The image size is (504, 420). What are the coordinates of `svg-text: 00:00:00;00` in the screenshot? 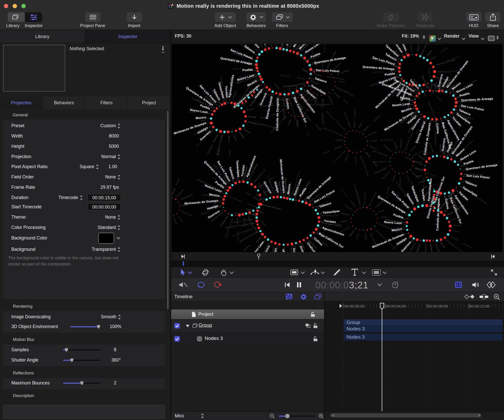 It's located at (354, 306).